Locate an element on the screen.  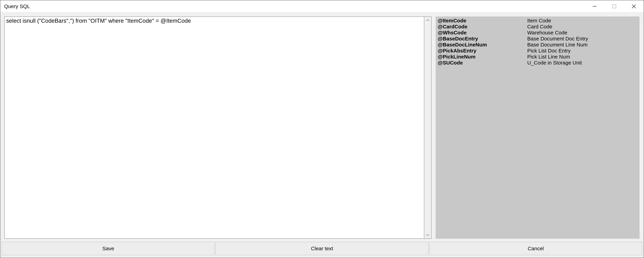
window-controls is located at coordinates (614, 6).